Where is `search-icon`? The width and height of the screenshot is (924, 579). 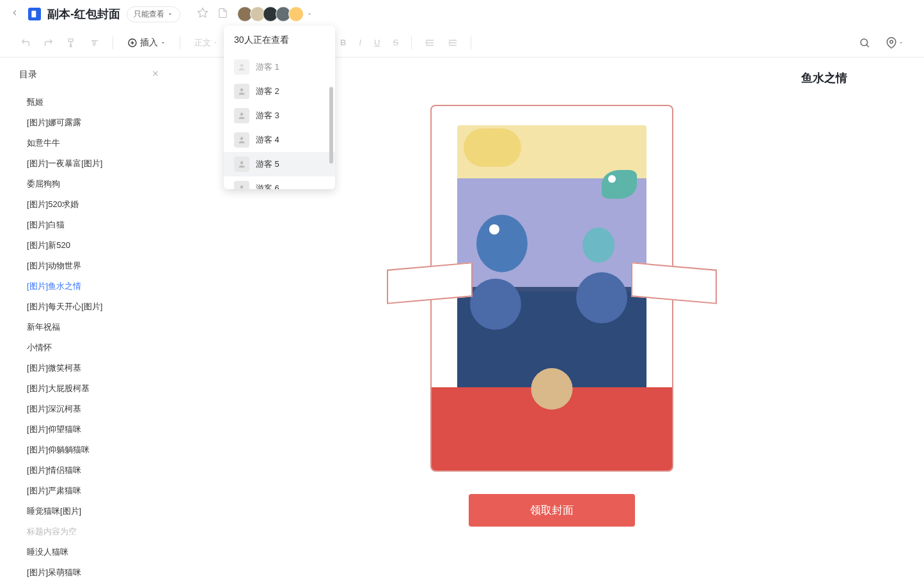 search-icon is located at coordinates (865, 43).